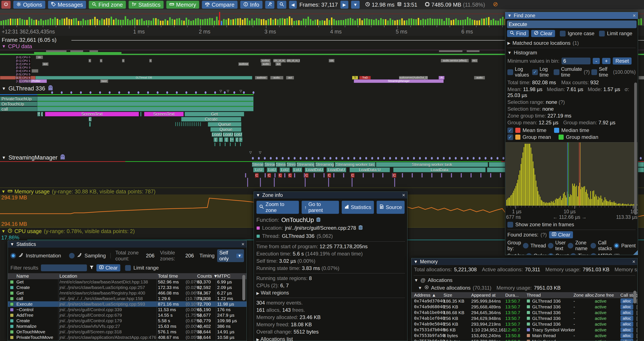 The image size is (644, 341). Describe the element at coordinates (293, 61) in the screenshot. I see `cpu-timeline-block: cds_ol_rx_threa` at that location.